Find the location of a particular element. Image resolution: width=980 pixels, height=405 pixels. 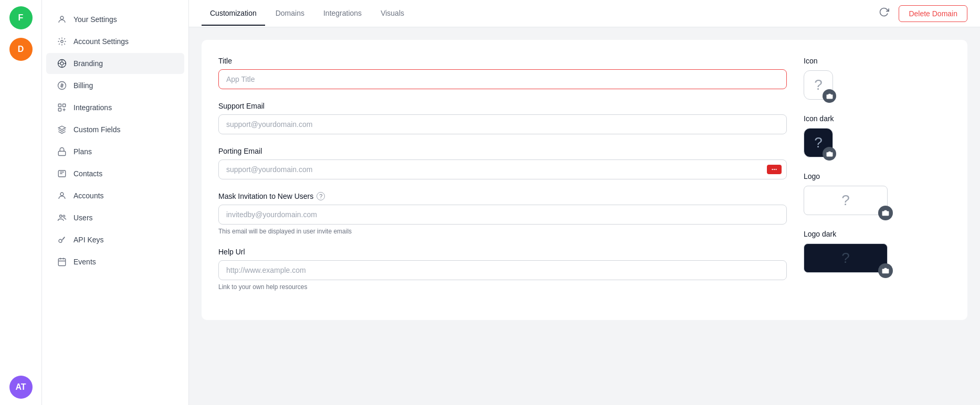

settings-icon is located at coordinates (62, 41).